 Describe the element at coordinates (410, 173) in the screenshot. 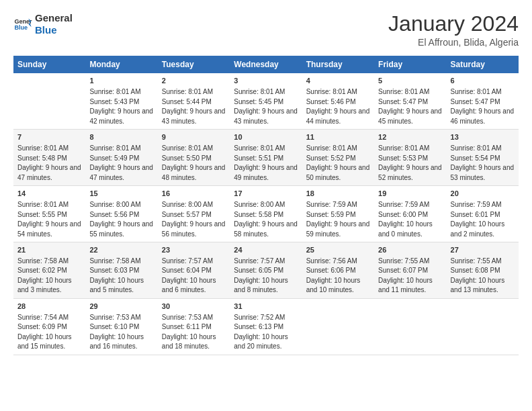

I see `daylight: Daylight: 9 hours and 52 minutes.` at that location.